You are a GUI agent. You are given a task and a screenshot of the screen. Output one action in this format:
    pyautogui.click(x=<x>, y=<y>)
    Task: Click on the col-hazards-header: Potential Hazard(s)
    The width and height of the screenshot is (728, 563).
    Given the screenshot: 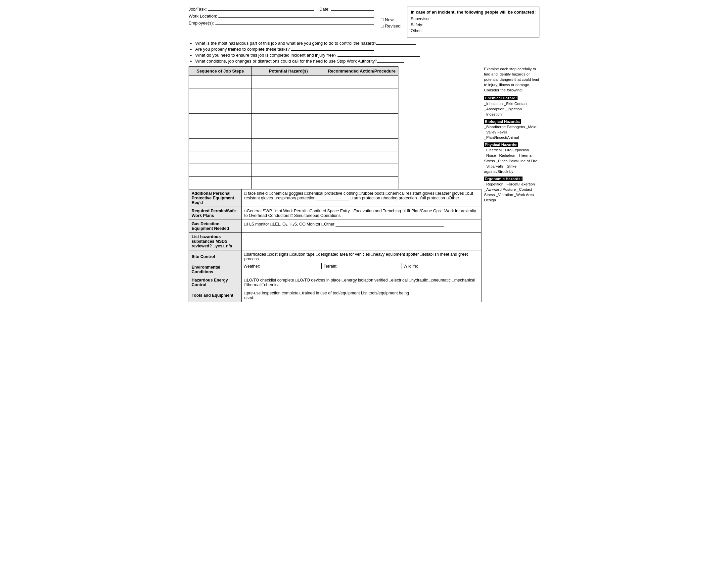 What is the action you would take?
    pyautogui.click(x=289, y=71)
    